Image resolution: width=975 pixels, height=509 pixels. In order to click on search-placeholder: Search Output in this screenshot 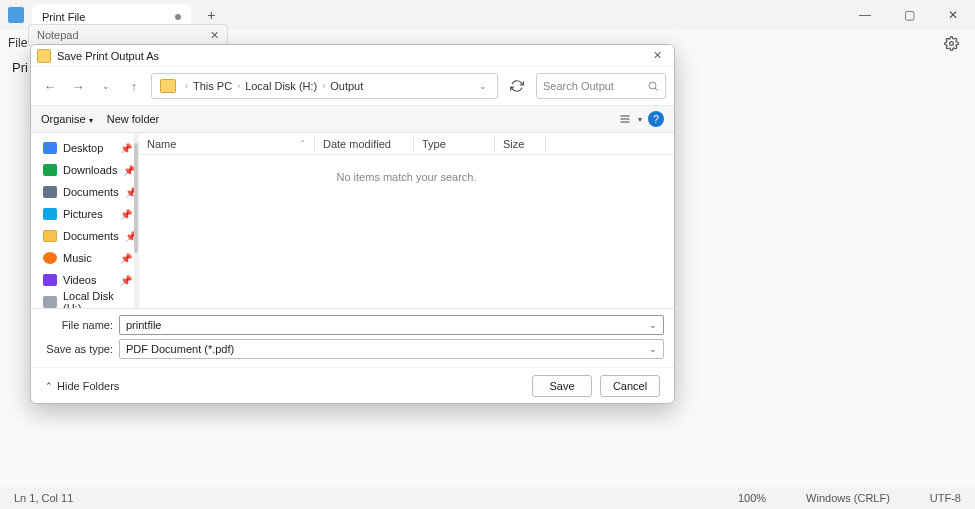, I will do `click(578, 86)`.